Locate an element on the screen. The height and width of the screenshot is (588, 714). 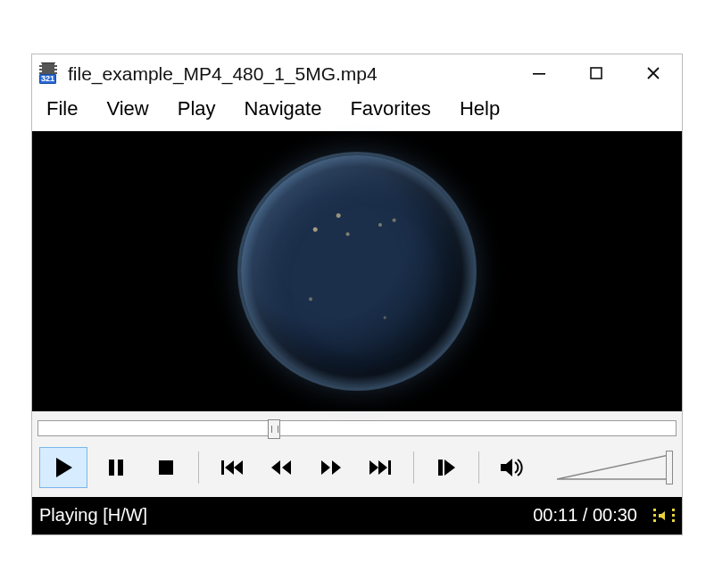
app-icon: 321 is located at coordinates (50, 73).